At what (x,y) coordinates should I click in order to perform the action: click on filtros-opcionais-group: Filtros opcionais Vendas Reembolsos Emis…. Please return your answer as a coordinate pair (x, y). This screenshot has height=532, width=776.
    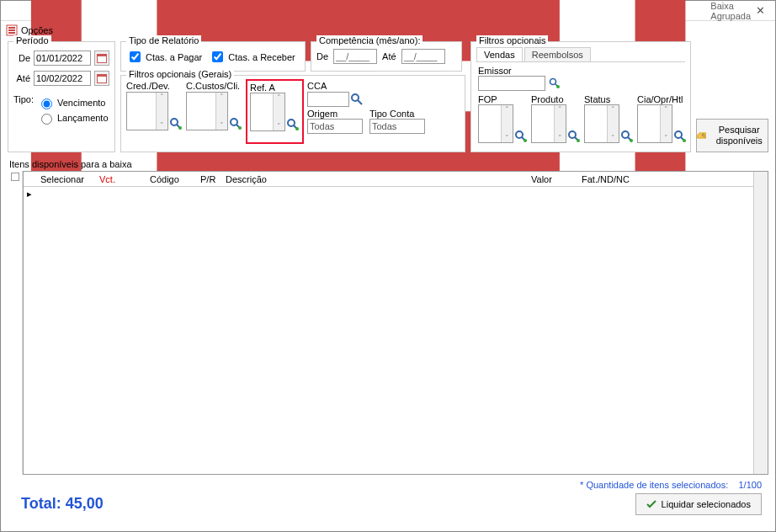
    Looking at the image, I should click on (581, 97).